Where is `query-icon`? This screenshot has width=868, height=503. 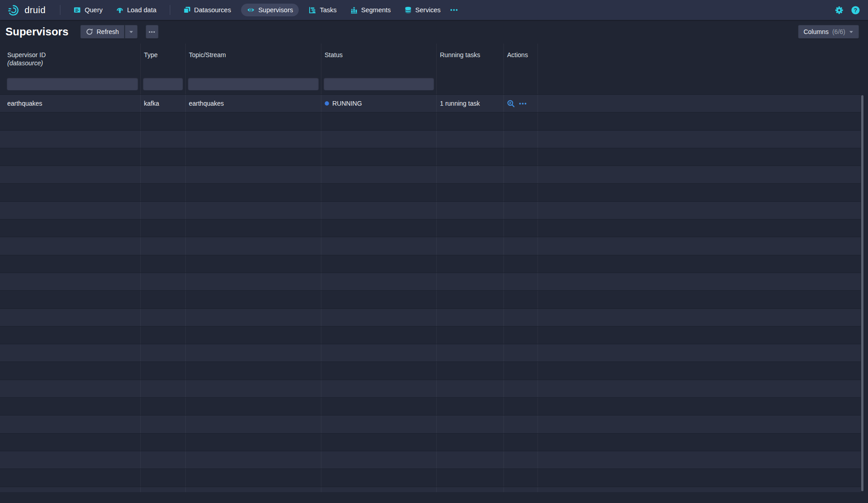
query-icon is located at coordinates (77, 10).